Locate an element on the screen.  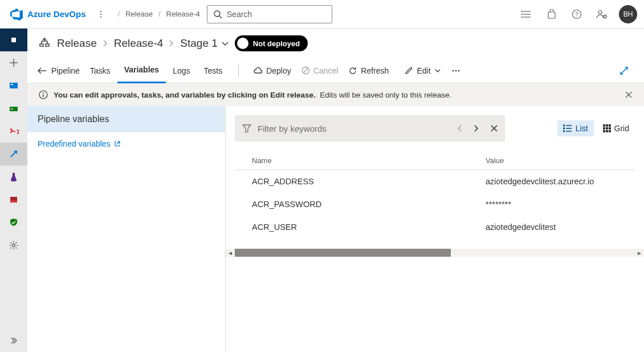
rail-repos is located at coordinates (14, 108).